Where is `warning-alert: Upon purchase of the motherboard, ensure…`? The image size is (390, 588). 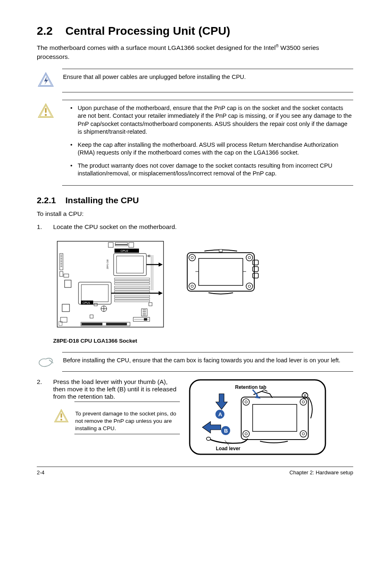 warning-alert: Upon purchase of the motherboard, ensure… is located at coordinates (195, 143).